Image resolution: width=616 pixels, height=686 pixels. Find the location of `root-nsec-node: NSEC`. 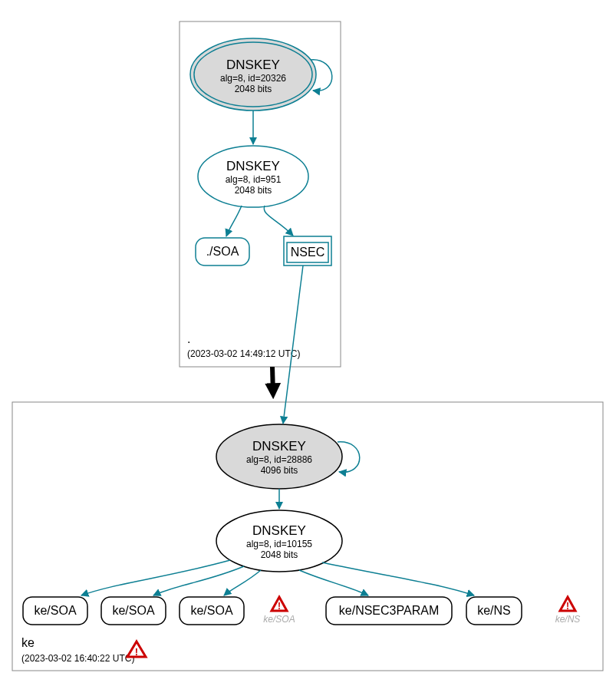

root-nsec-node: NSEC is located at coordinates (308, 251).